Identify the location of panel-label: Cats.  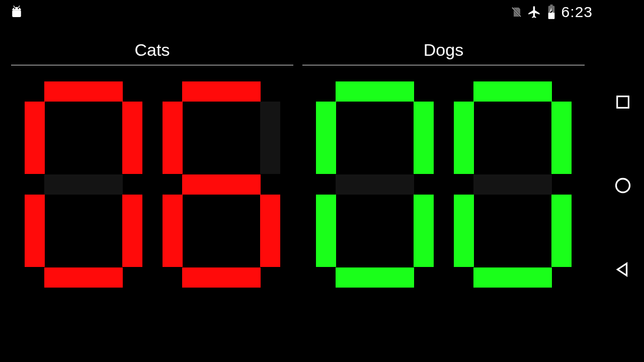
(152, 53).